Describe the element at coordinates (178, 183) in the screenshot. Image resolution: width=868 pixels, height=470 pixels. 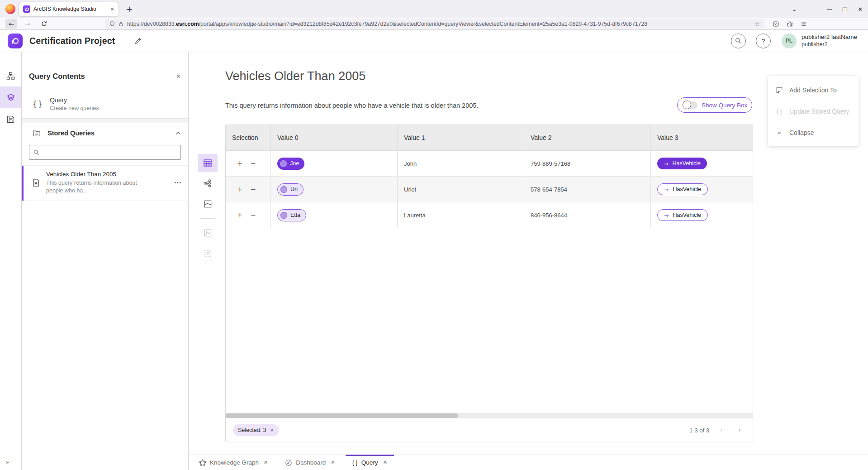
I see `more-options-icon: •••` at that location.